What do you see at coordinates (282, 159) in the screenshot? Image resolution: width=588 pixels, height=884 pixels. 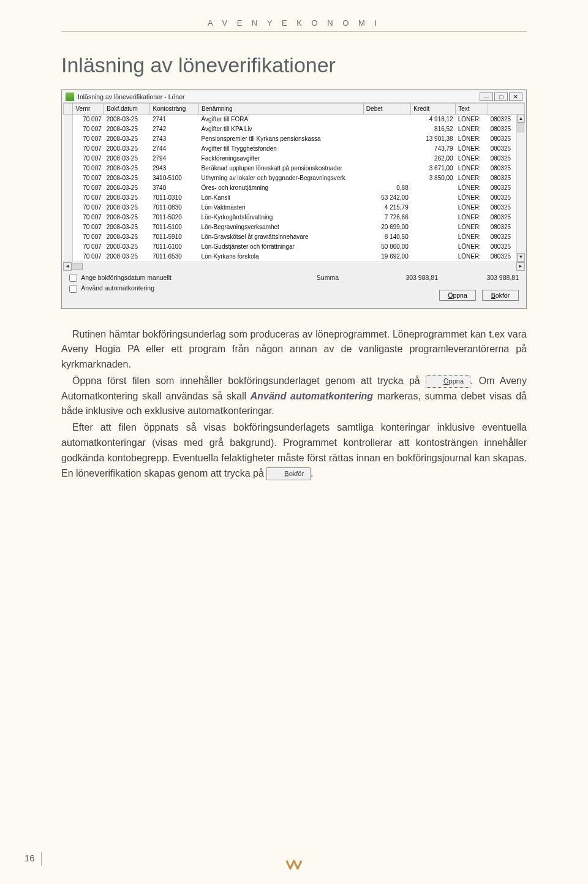 I see `cell-benamning: Fackföreningsavgifter` at bounding box center [282, 159].